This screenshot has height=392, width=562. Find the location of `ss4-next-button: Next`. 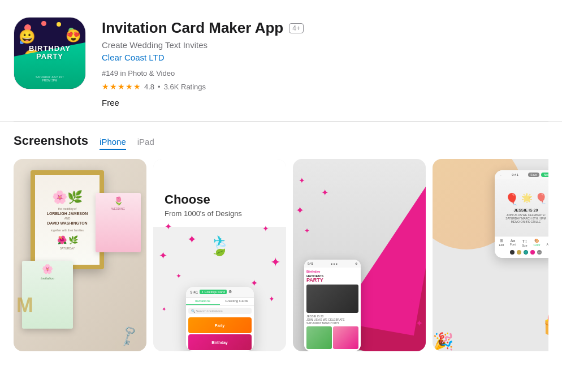

ss4-next-button: Next is located at coordinates (545, 175).